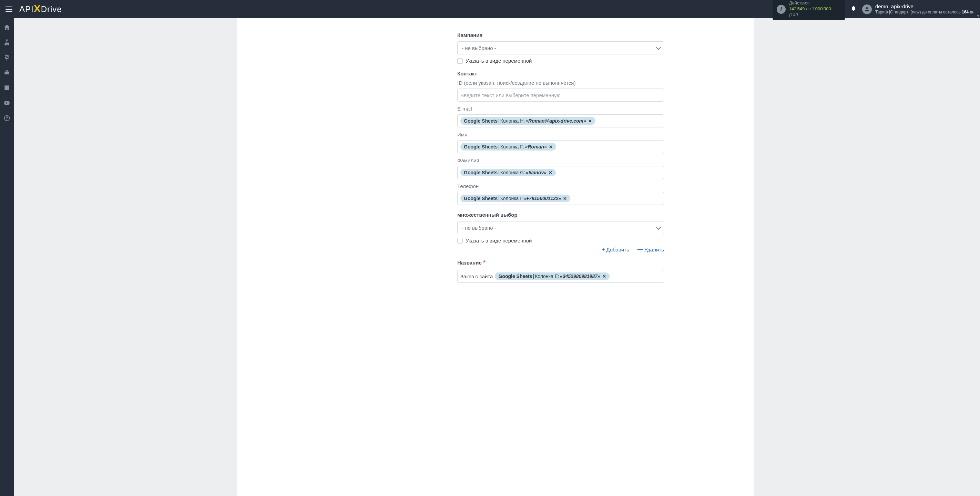  Describe the element at coordinates (640, 250) in the screenshot. I see `minus-icon: —` at that location.